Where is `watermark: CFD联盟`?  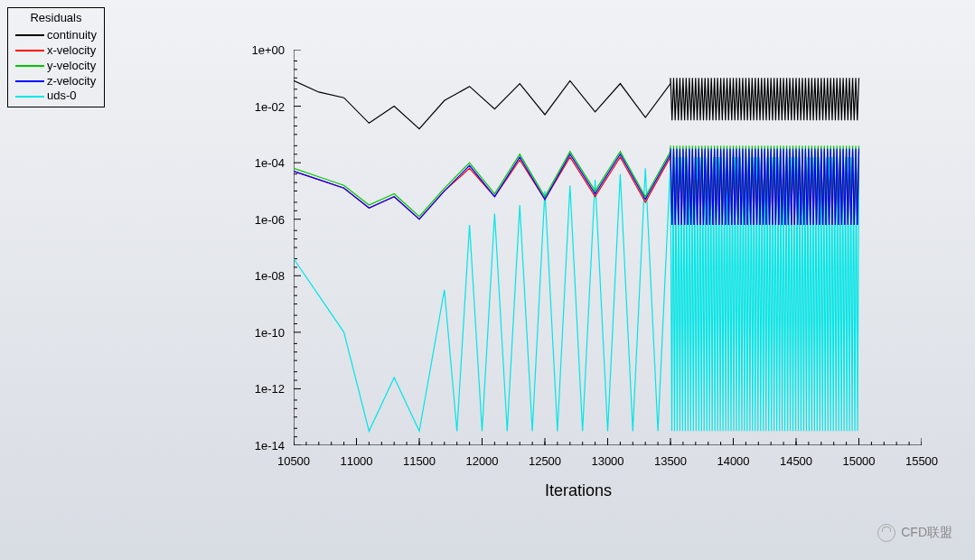
watermark: CFD联盟 is located at coordinates (914, 533).